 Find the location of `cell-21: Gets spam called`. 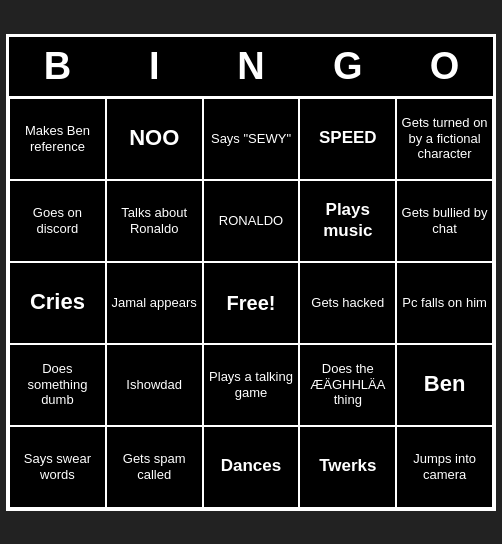

cell-21: Gets spam called is located at coordinates (154, 467).